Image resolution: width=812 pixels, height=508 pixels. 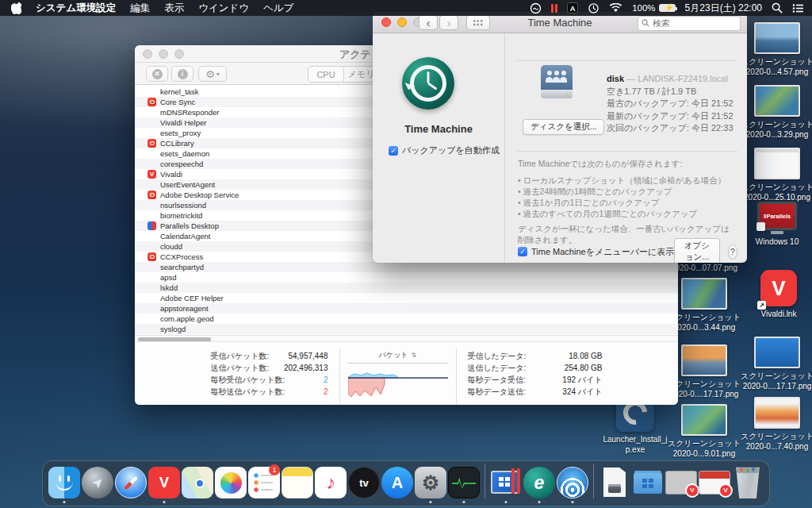 I want to click on forward-button: ›, so click(x=449, y=22).